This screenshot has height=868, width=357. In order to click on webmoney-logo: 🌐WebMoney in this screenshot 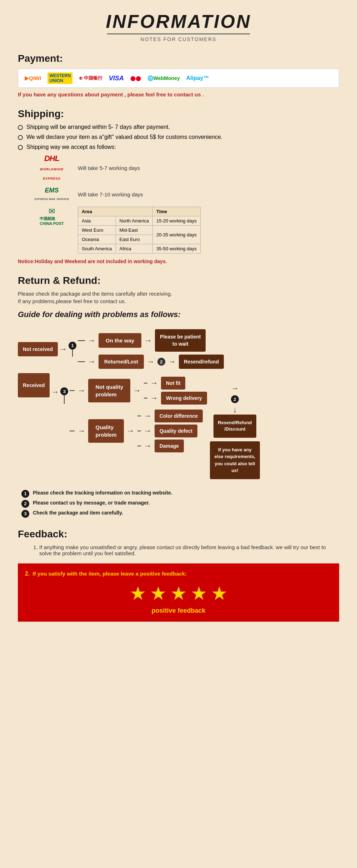, I will do `click(164, 78)`.